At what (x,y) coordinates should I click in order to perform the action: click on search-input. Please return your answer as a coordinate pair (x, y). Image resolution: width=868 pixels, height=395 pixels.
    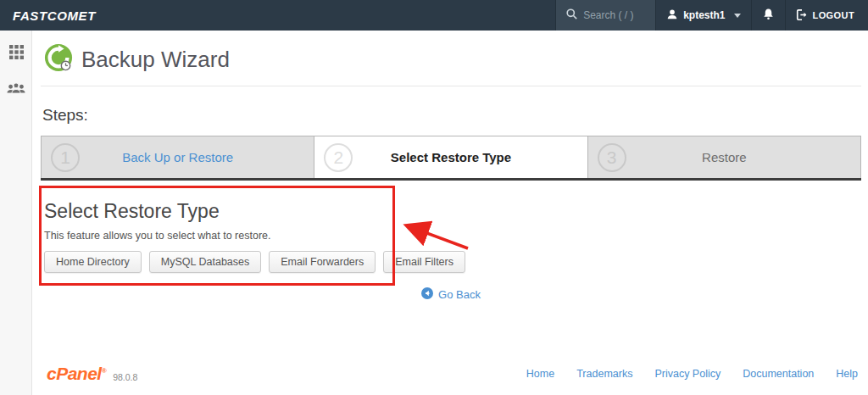
    Looking at the image, I should click on (617, 15).